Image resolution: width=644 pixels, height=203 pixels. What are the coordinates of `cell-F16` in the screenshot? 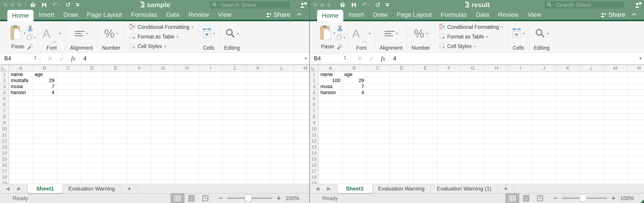 It's located at (140, 165).